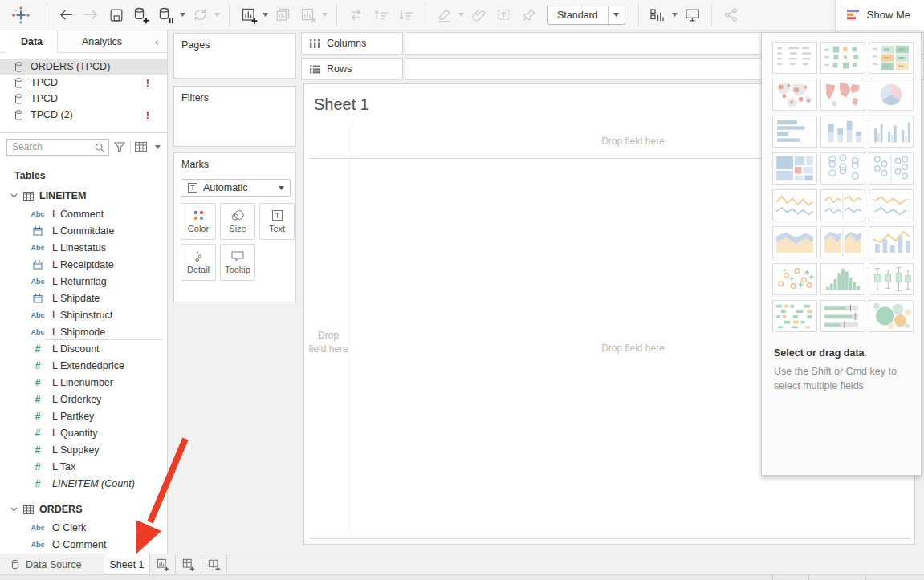 This screenshot has height=580, width=924. Describe the element at coordinates (83, 196) in the screenshot. I see `table-group-header: LINEITEM` at that location.